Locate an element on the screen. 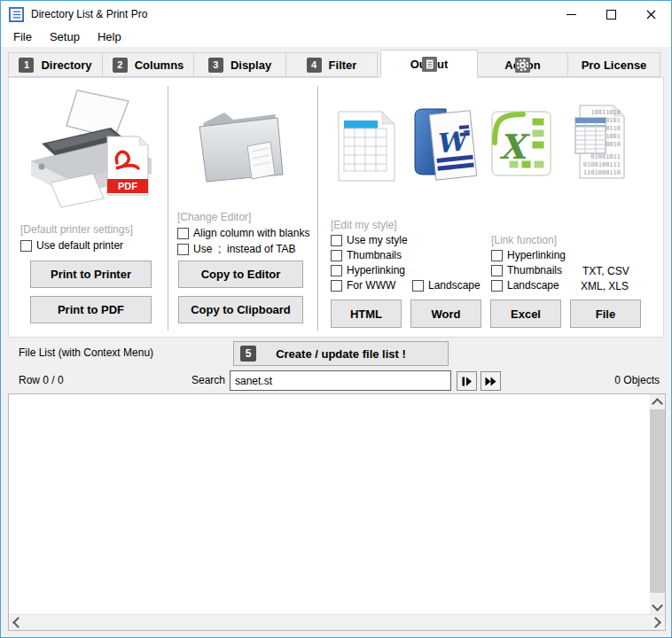  checkbox-label: Thumbnails is located at coordinates (374, 255).